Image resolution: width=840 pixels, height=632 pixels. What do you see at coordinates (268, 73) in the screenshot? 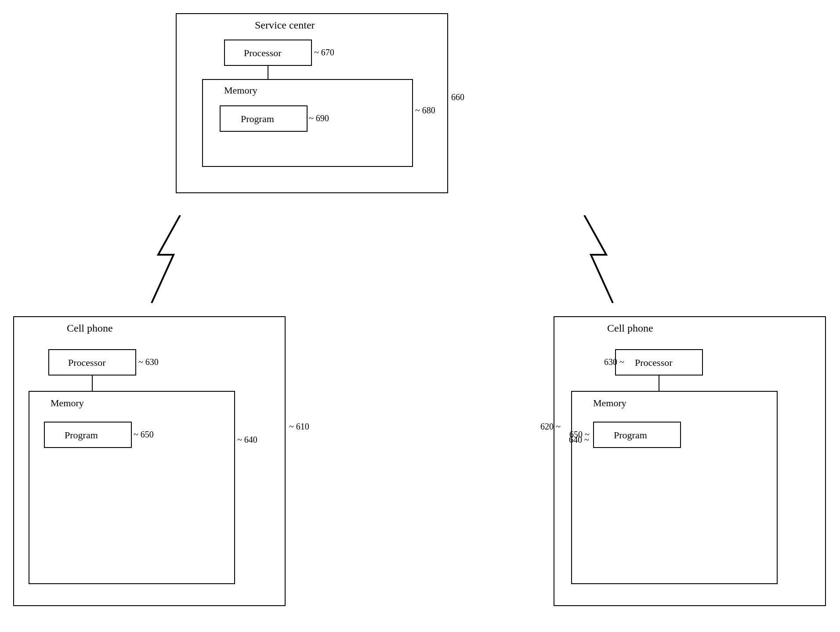
I see `sc-connector-line` at bounding box center [268, 73].